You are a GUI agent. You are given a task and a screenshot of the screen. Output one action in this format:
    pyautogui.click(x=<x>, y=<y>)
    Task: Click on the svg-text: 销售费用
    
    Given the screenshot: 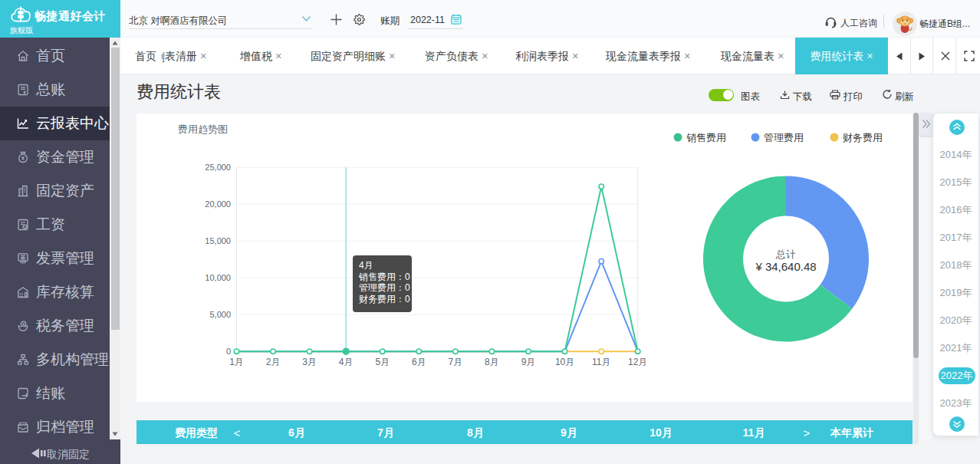 What is the action you would take?
    pyautogui.click(x=706, y=137)
    